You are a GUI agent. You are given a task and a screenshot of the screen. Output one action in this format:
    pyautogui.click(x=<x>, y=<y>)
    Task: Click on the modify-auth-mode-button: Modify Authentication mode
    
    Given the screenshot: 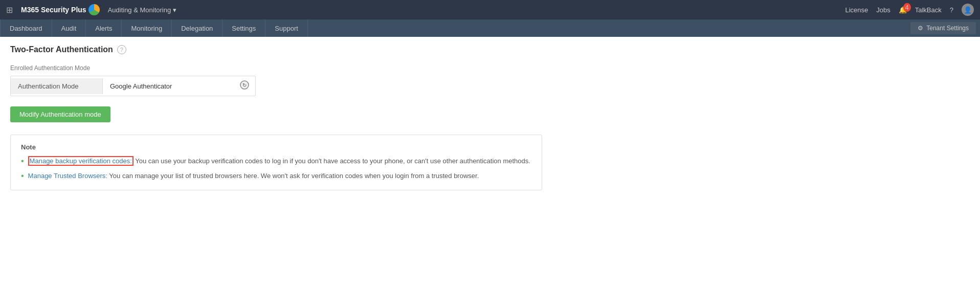 What is the action you would take?
    pyautogui.click(x=60, y=115)
    